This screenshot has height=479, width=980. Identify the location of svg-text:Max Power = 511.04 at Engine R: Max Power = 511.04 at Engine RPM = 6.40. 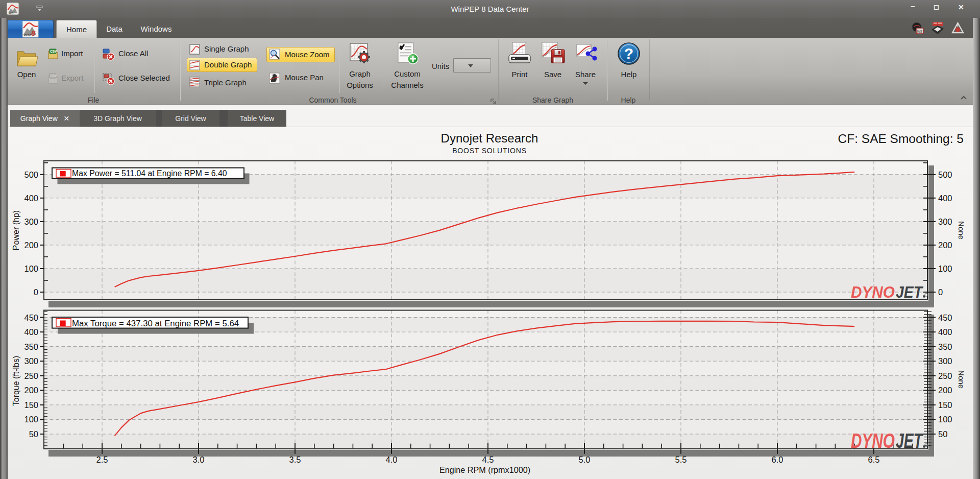
(150, 174).